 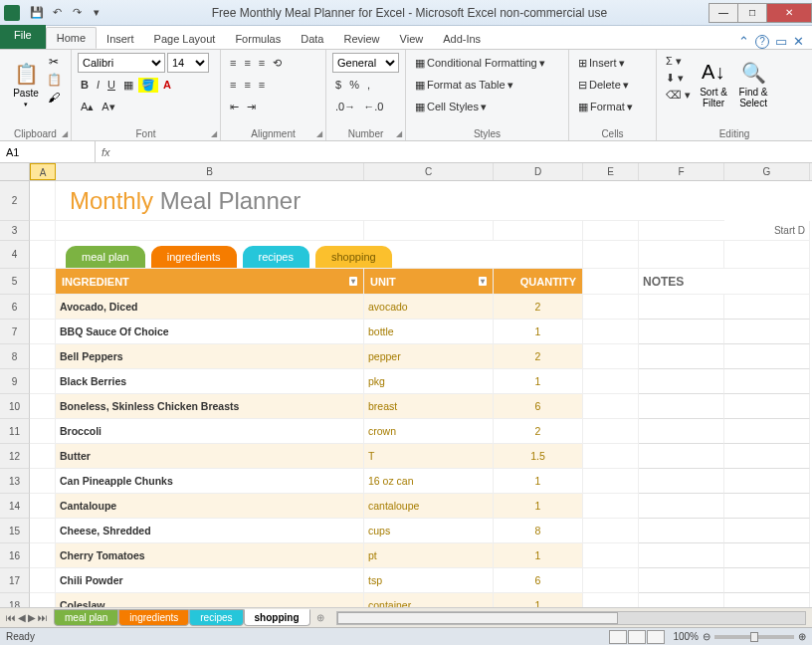 What do you see at coordinates (15, 201) in the screenshot?
I see `row-header: 2` at bounding box center [15, 201].